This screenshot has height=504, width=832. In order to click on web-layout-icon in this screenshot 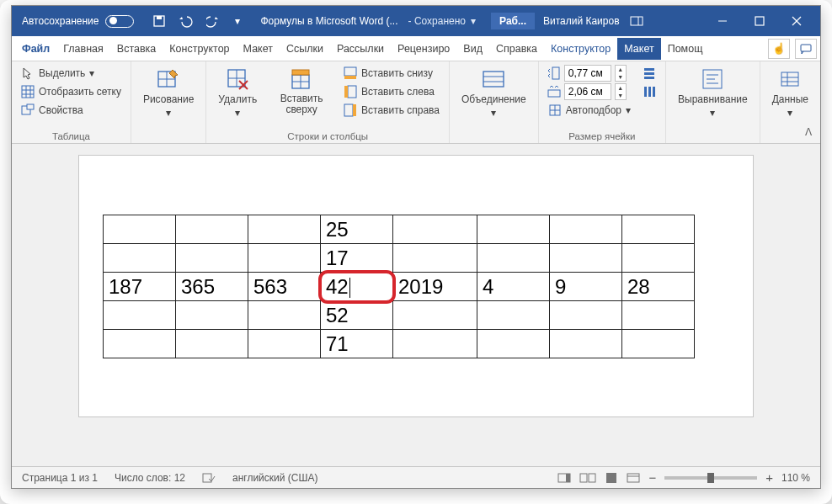, I will do `click(633, 478)`.